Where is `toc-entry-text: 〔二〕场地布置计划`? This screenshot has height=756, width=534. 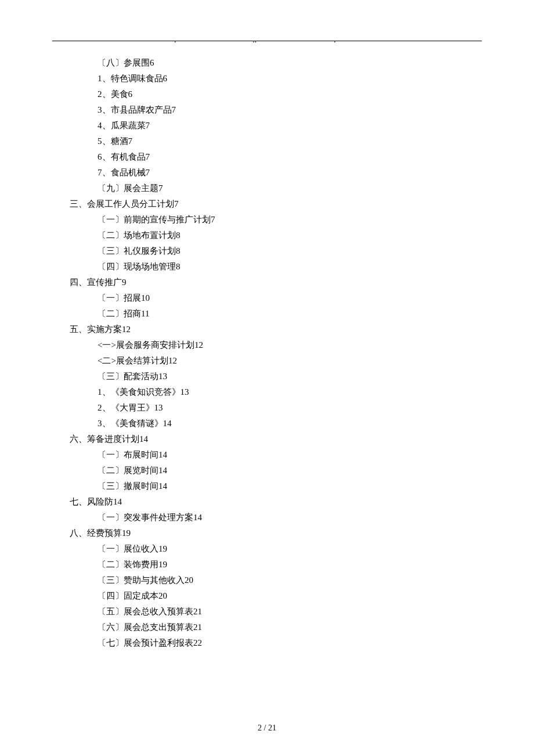 toc-entry-text: 〔二〕场地布置计划 is located at coordinates (137, 235).